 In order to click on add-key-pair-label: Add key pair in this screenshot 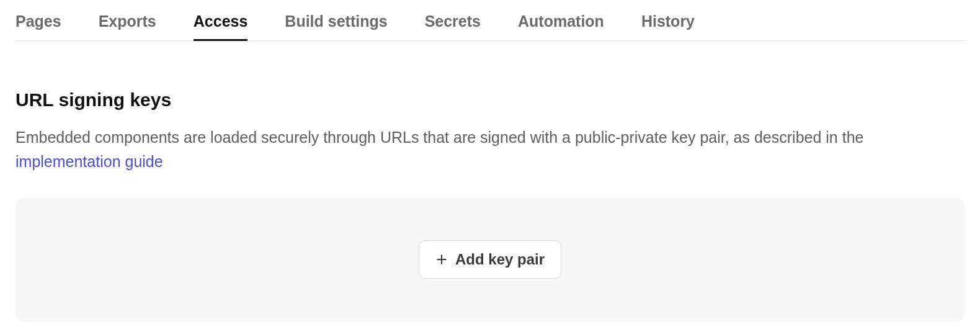, I will do `click(500, 260)`.